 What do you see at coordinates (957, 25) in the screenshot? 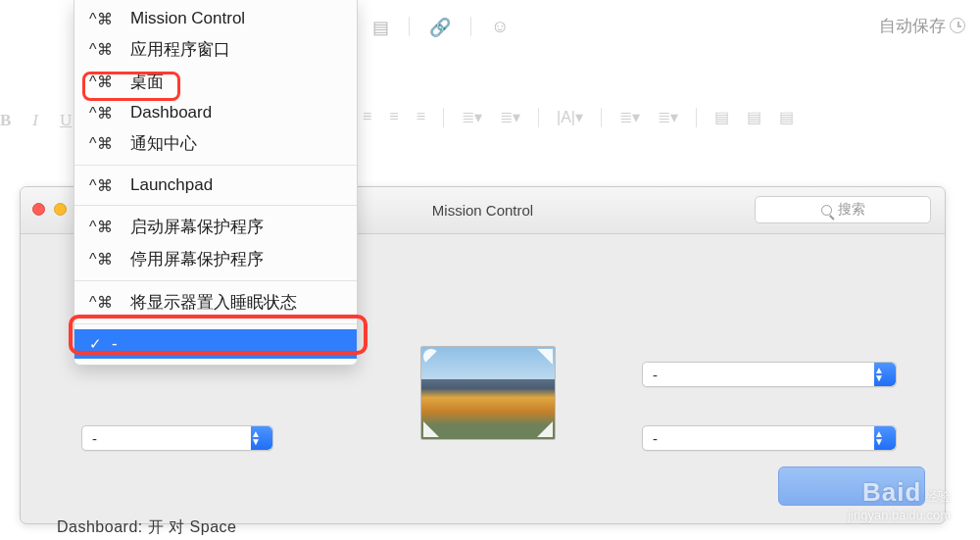
I see `clock-icon` at bounding box center [957, 25].